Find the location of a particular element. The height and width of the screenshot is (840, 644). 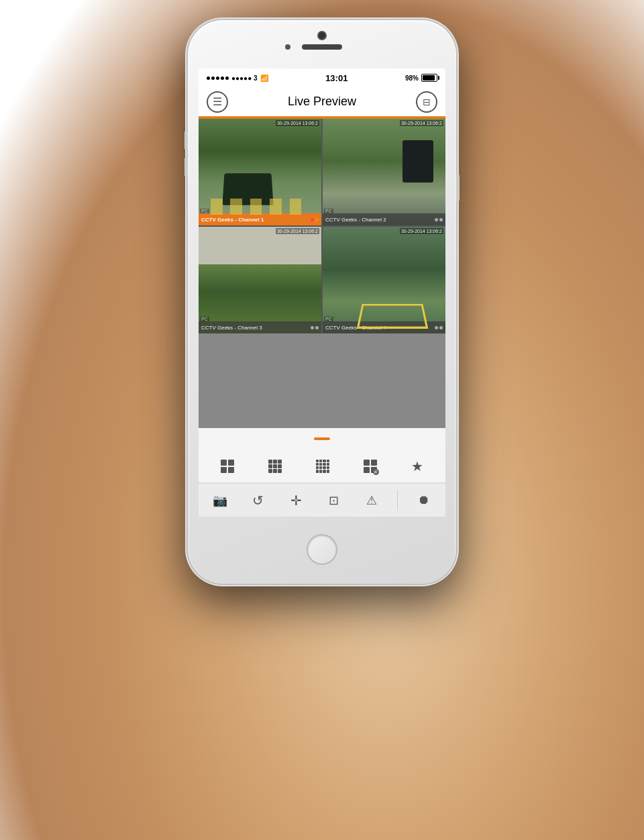

phone-speaker is located at coordinates (322, 47).